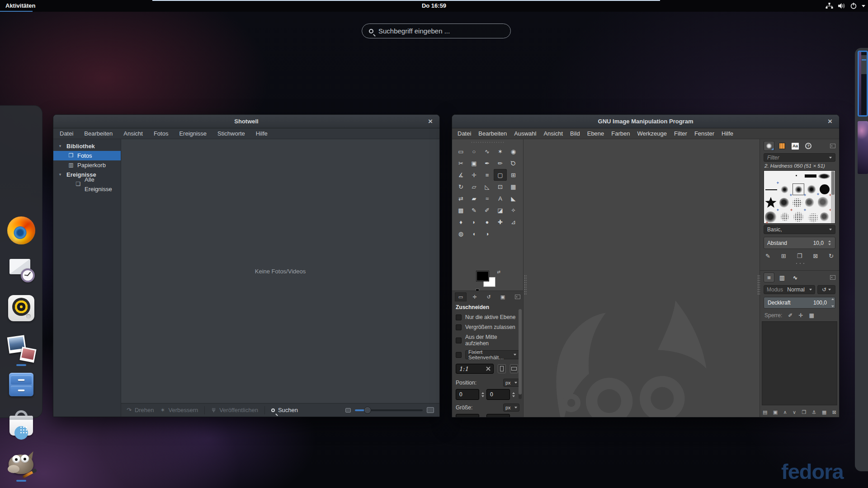 This screenshot has width=868, height=488. I want to click on tool-text: A, so click(500, 198).